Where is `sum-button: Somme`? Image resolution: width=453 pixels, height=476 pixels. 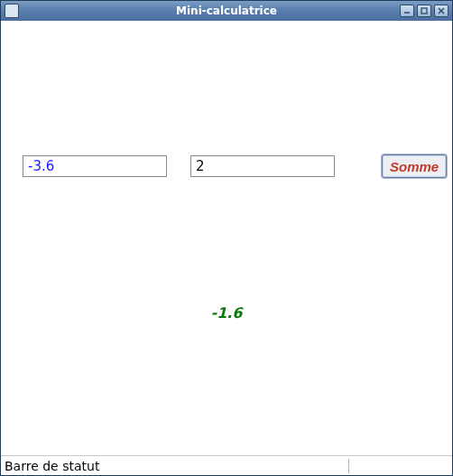
sum-button: Somme is located at coordinates (414, 166).